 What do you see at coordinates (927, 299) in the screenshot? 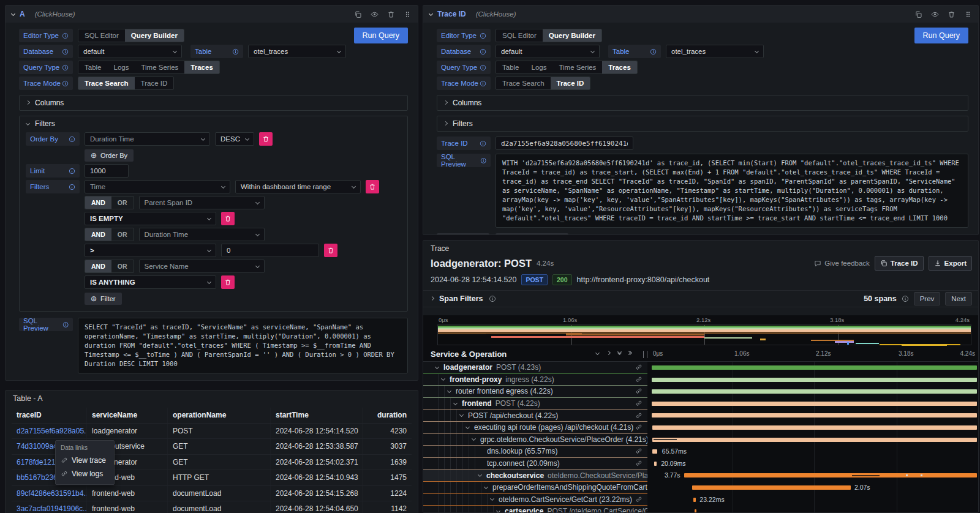
I see `prev-button: Prev` at bounding box center [927, 299].